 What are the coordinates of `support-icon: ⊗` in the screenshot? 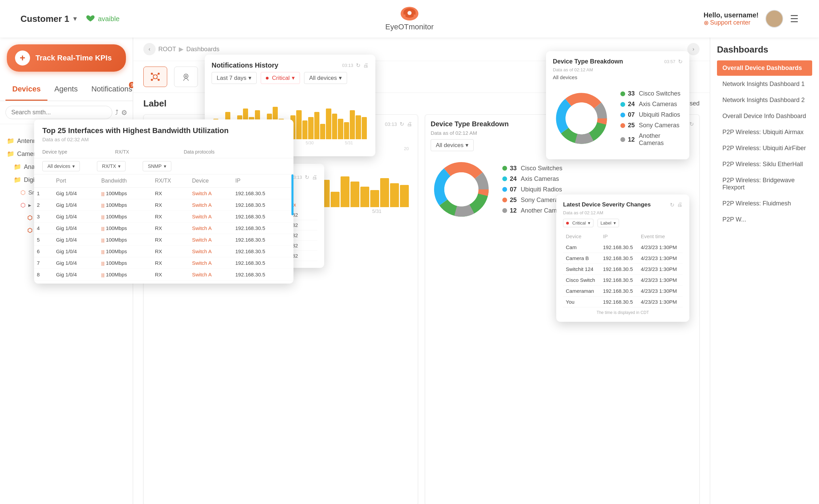 It's located at (706, 23).